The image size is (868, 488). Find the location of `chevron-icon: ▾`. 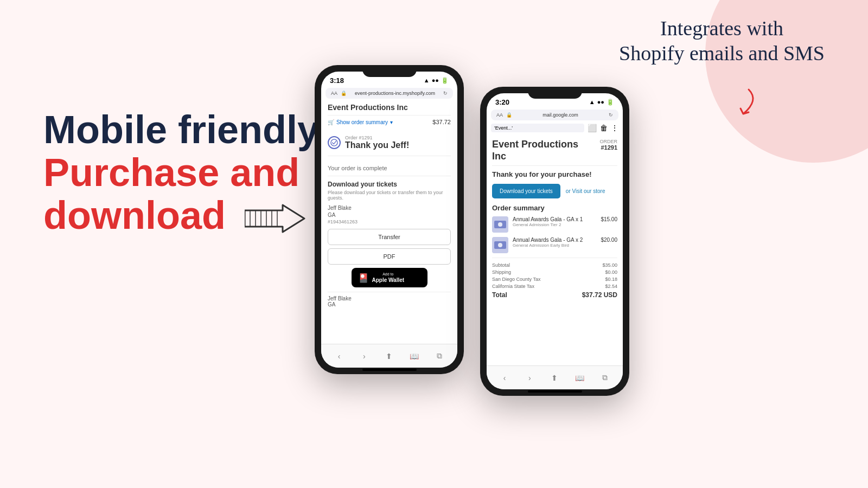

chevron-icon: ▾ is located at coordinates (392, 123).